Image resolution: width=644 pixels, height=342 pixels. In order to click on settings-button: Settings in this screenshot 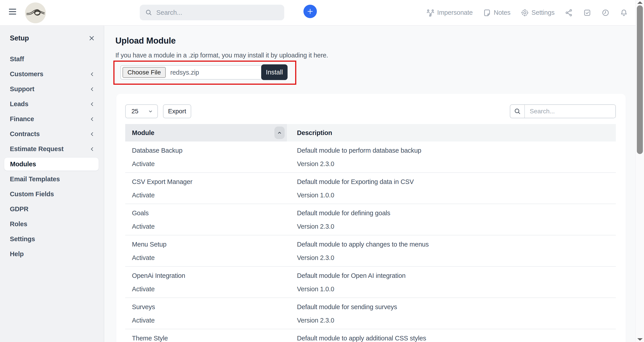, I will do `click(538, 13)`.